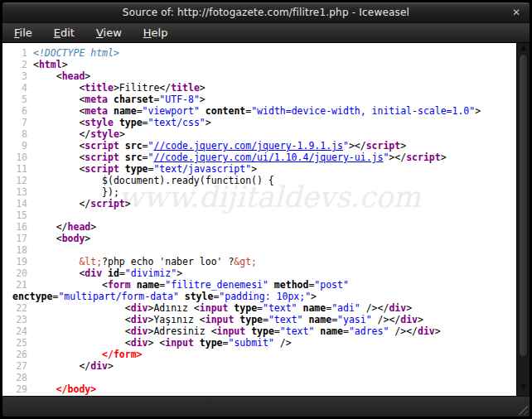 This screenshot has width=532, height=419. What do you see at coordinates (17, 378) in the screenshot?
I see `line-number: 28` at bounding box center [17, 378].